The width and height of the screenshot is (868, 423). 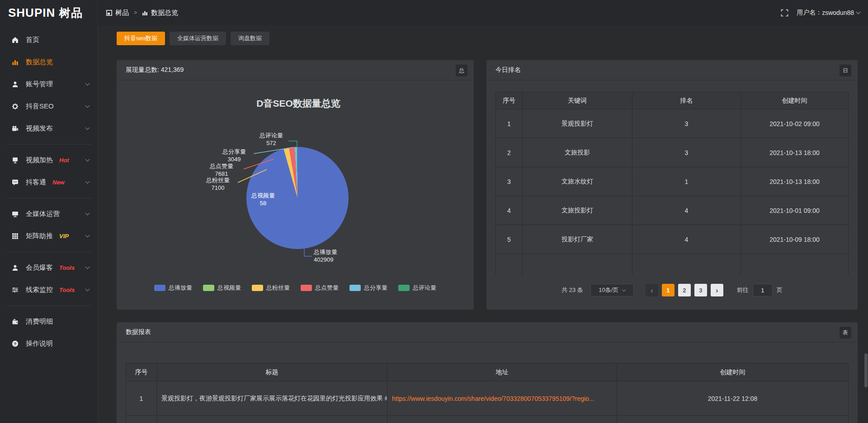 I want to click on prev-page-button: ‹, so click(x=652, y=290).